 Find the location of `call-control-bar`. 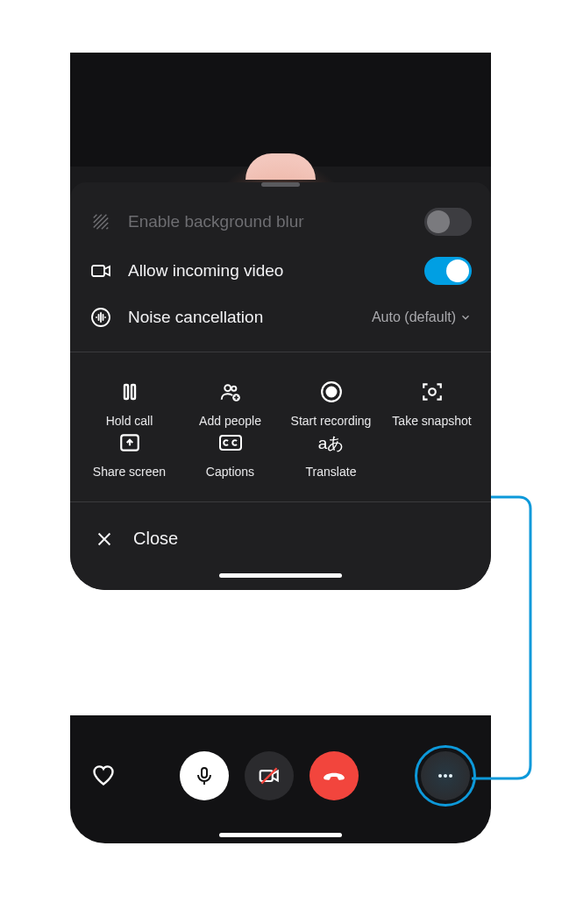

call-control-bar is located at coordinates (281, 779).